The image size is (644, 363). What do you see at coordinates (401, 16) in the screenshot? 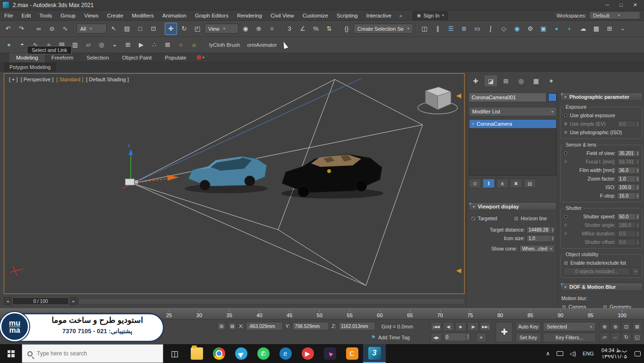
I see `menu-overflow-chevron: »` at bounding box center [401, 16].